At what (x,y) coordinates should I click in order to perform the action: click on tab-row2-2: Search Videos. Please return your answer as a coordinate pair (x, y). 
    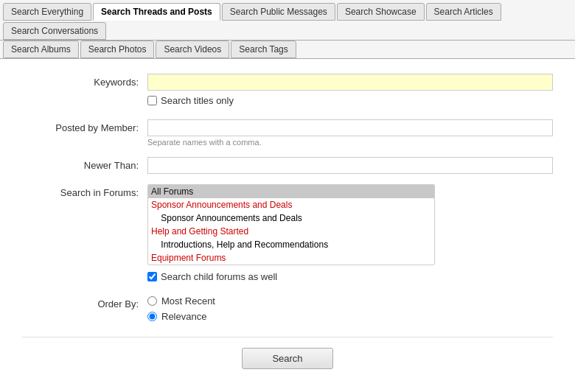
    Looking at the image, I should click on (192, 49).